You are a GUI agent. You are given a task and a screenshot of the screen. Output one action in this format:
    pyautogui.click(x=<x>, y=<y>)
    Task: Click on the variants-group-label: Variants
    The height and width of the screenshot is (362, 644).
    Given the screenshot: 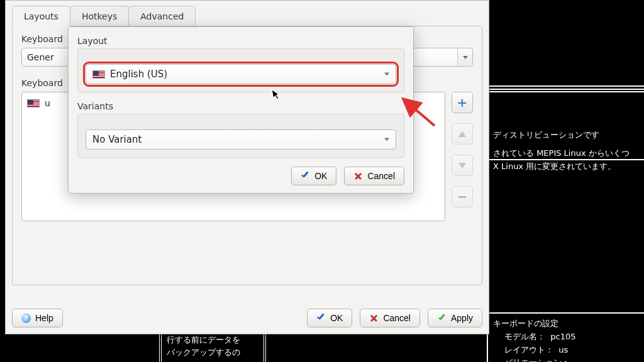 What is the action you would take?
    pyautogui.click(x=241, y=106)
    